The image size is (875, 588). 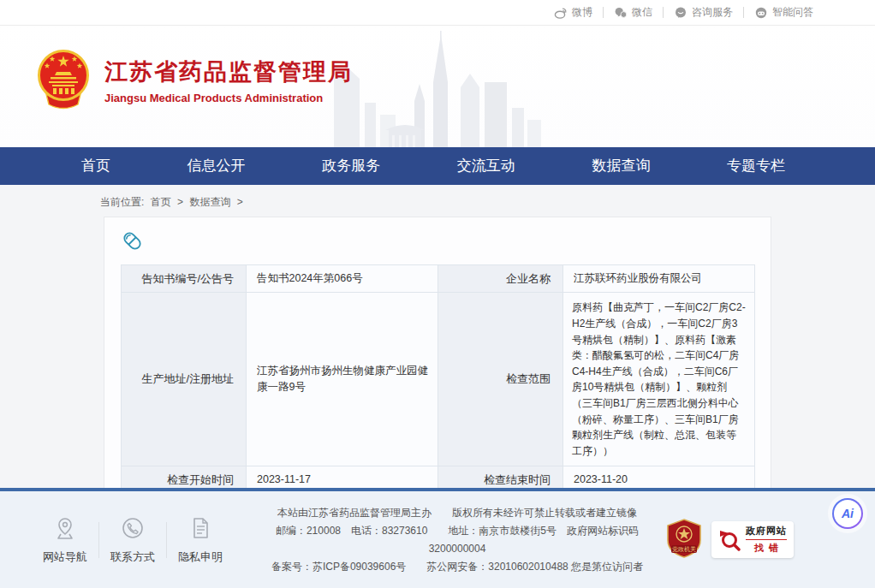 What do you see at coordinates (133, 540) in the screenshot?
I see `footer-nav: 网站导航 联系方式 隐私申明` at bounding box center [133, 540].